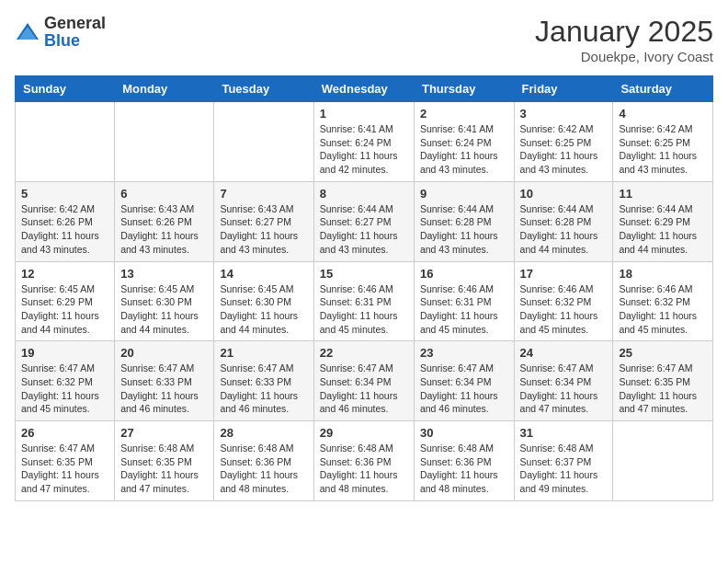 The width and height of the screenshot is (728, 563). What do you see at coordinates (264, 462) in the screenshot?
I see `calendar-cell: 28Sunrise: 6:48 AMSunset: 6:36 PMDayligh…` at bounding box center [264, 462].